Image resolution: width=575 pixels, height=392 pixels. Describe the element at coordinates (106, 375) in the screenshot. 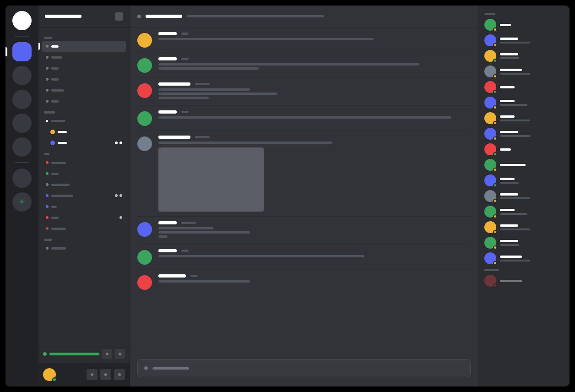

I see `deafen-button` at that location.